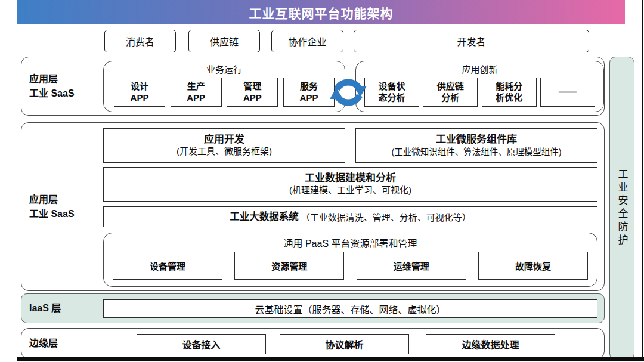 Image resolution: width=644 pixels, height=362 pixels. Describe the element at coordinates (309, 92) in the screenshot. I see `app-box-service: 服务 APP` at that location.